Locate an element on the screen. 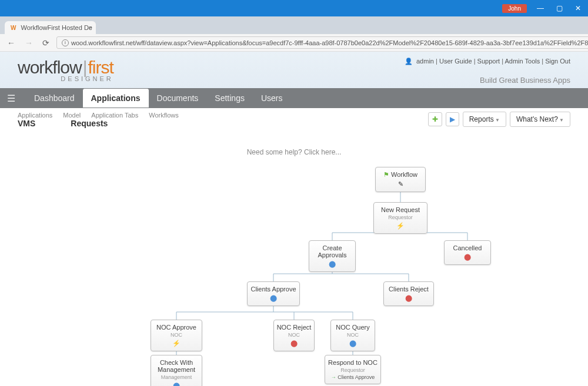 Image resolution: width=588 pixels, height=386 pixels. browser-tab-strip: WorkflowFirst Hosted De × is located at coordinates (294, 25).